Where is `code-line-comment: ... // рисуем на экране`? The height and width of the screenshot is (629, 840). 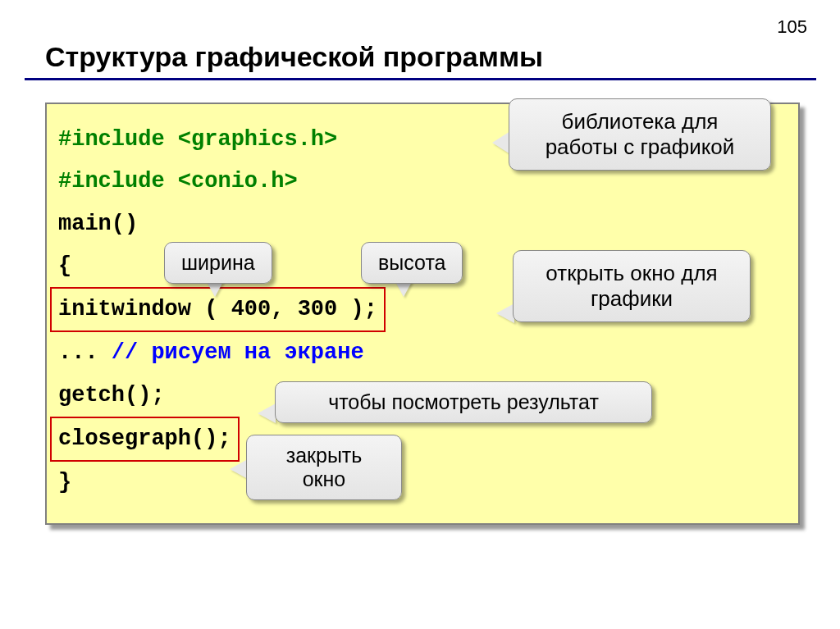
code-line-comment: ... // рисуем на экране is located at coordinates (422, 353).